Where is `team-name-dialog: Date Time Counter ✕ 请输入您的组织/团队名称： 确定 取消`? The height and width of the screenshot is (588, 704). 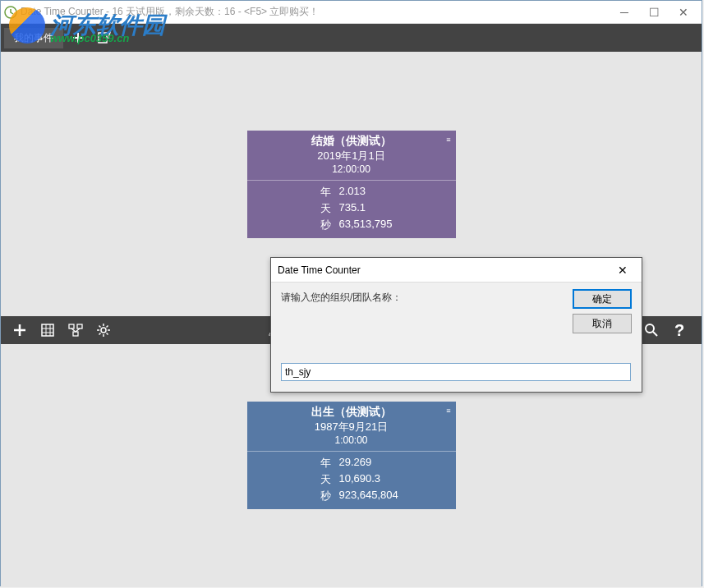 team-name-dialog: Date Time Counter ✕ 请输入您的组织/团队名称： 确定 取消 is located at coordinates (457, 325).